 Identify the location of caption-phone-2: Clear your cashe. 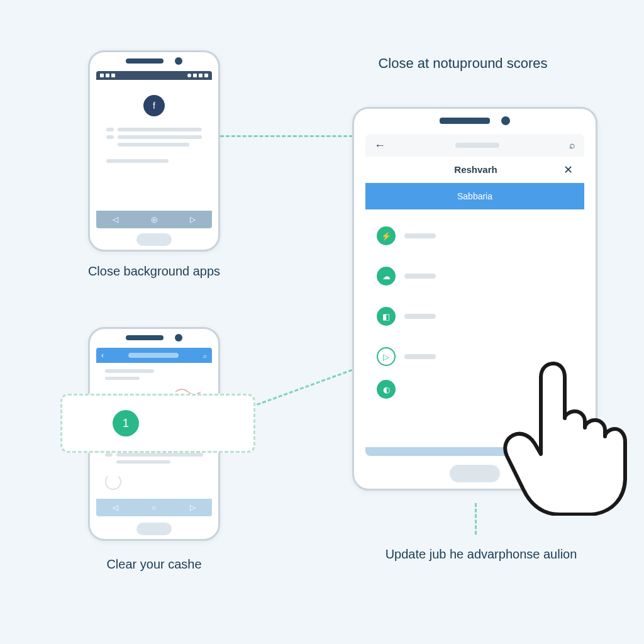
(154, 565).